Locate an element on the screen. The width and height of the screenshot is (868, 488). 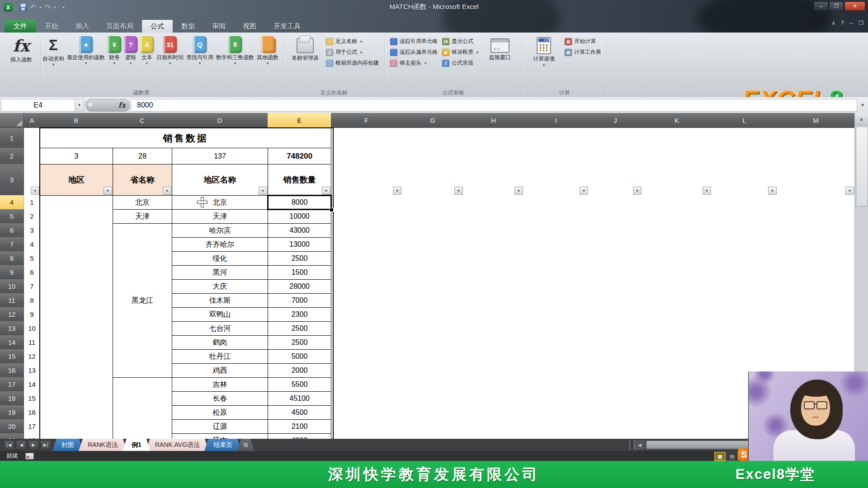
cell-D2: 137 is located at coordinates (220, 156).